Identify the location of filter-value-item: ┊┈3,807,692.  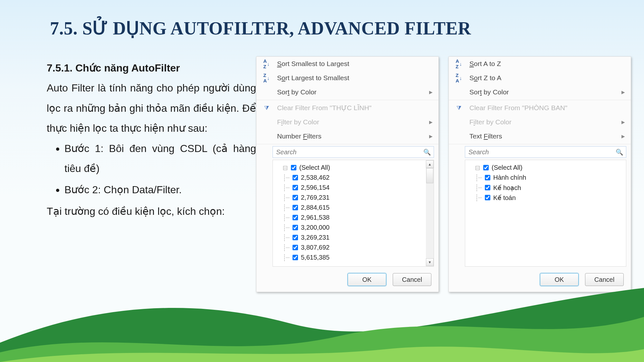
(354, 247).